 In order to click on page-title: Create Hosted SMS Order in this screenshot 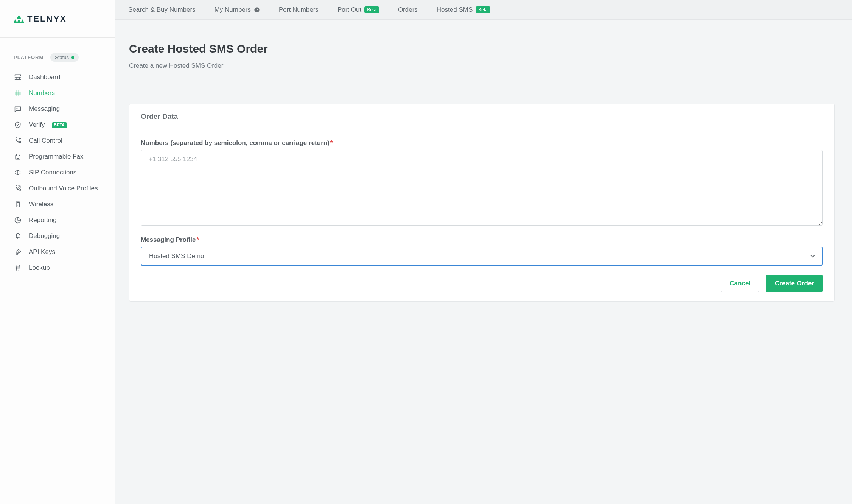, I will do `click(484, 49)`.